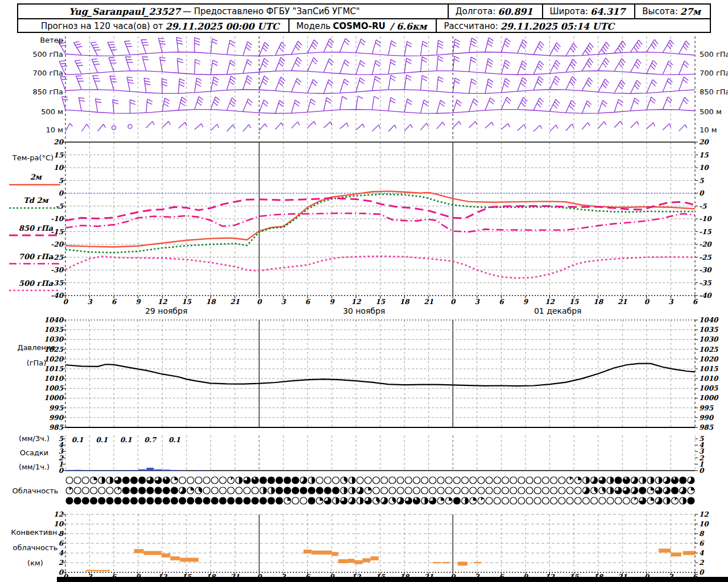 This screenshot has height=582, width=728. What do you see at coordinates (48, 92) in the screenshot?
I see `wind-level-label-left: 850 гПа` at bounding box center [48, 92].